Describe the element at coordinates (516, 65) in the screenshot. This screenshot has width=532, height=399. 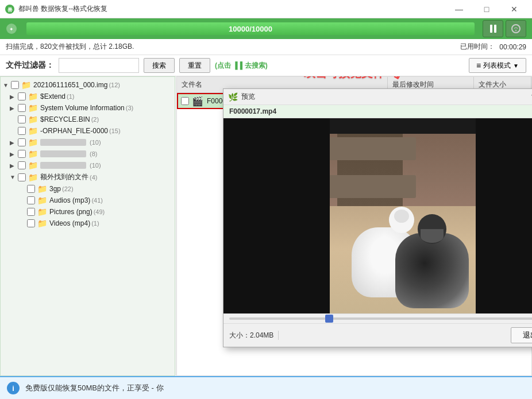
I see `dropdown-arrow-icon: ▼` at that location.